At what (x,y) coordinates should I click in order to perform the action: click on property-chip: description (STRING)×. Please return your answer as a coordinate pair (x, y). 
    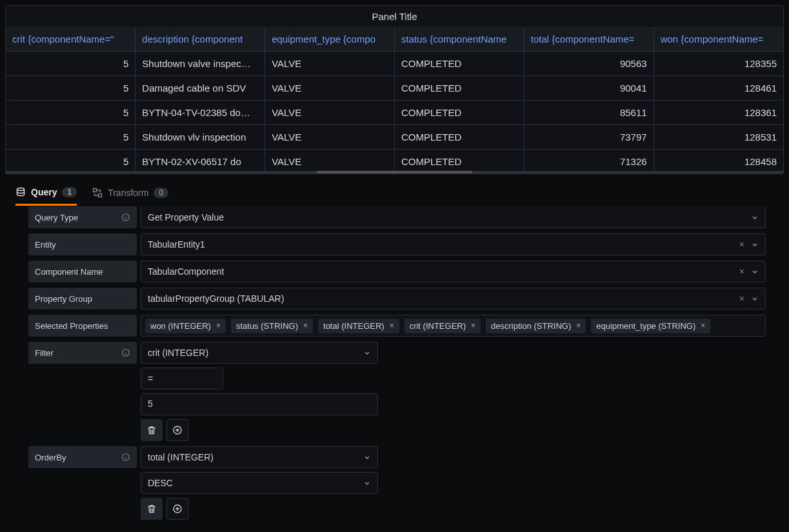
    Looking at the image, I should click on (535, 326).